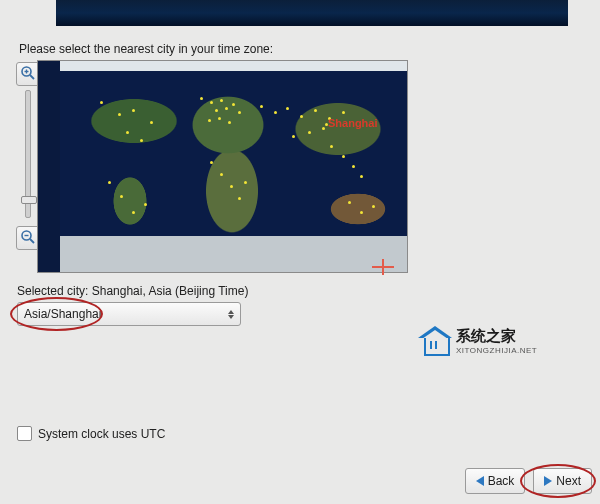 This screenshot has width=600, height=504. I want to click on watermark: 系统之家 XITONGZHIJIA.NET, so click(478, 341).